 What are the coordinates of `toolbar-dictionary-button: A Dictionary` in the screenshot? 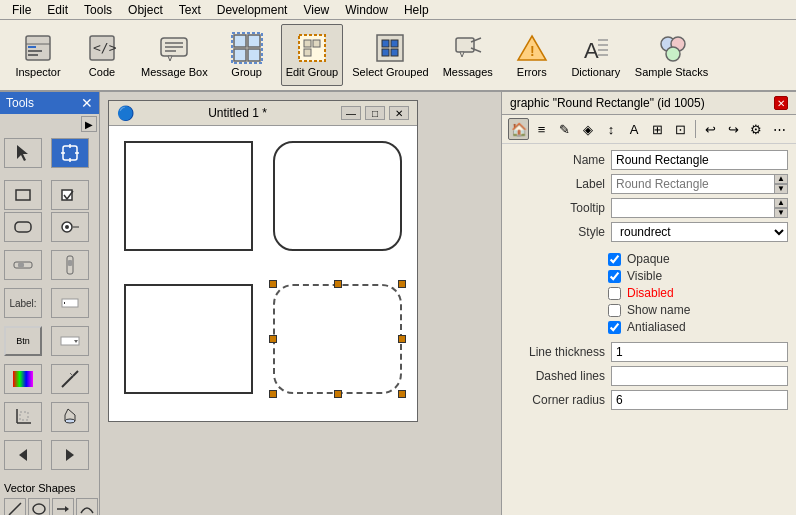 It's located at (596, 55).